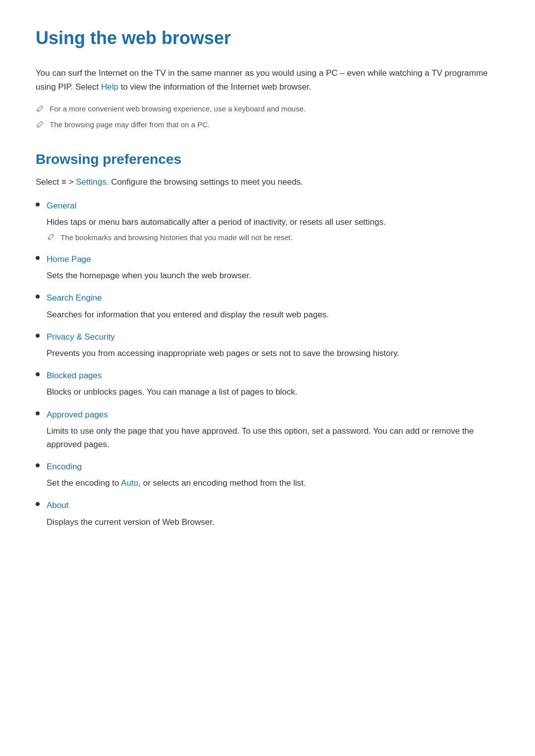  Describe the element at coordinates (273, 392) in the screenshot. I see `bullet-desc-blocked-pages: Blocks or unblocks pages. You can manage…` at that location.